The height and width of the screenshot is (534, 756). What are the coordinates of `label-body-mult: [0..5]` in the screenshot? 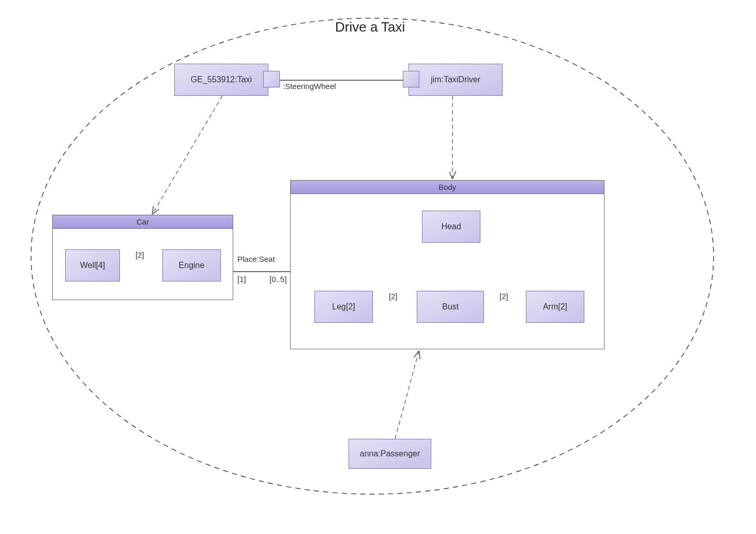 It's located at (278, 279).